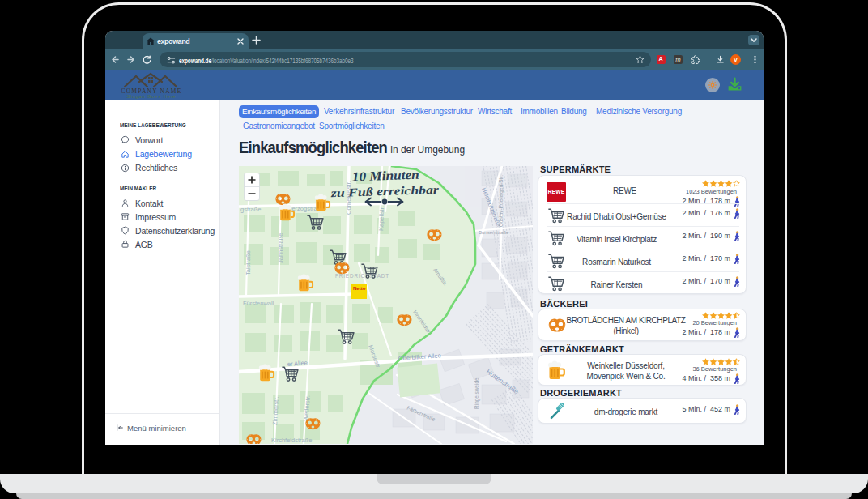 This screenshot has width=868, height=499. What do you see at coordinates (275, 411) in the screenshot?
I see `svg-text: Zimmerstr.` at bounding box center [275, 411].